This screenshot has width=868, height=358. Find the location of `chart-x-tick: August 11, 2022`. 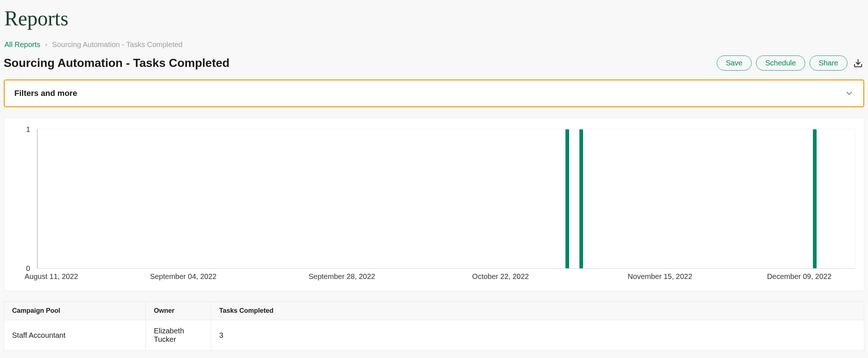

chart-x-tick: August 11, 2022 is located at coordinates (51, 276).